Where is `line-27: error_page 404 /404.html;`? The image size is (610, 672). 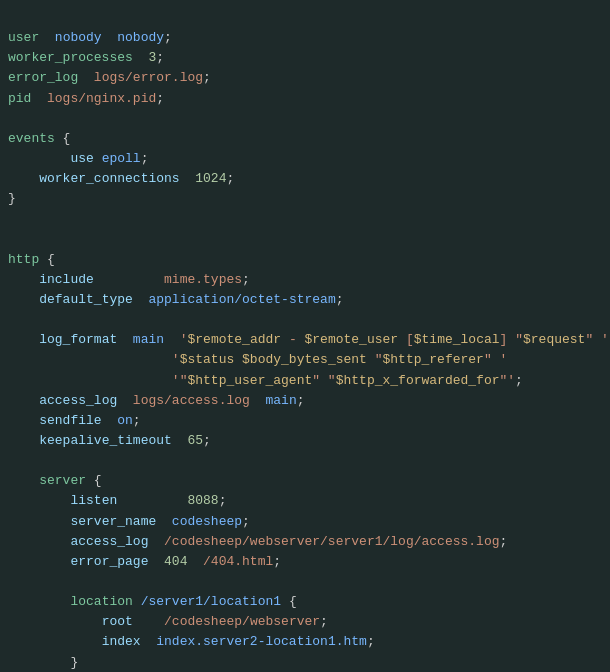 line-27: error_page 404 /404.html; is located at coordinates (144, 562).